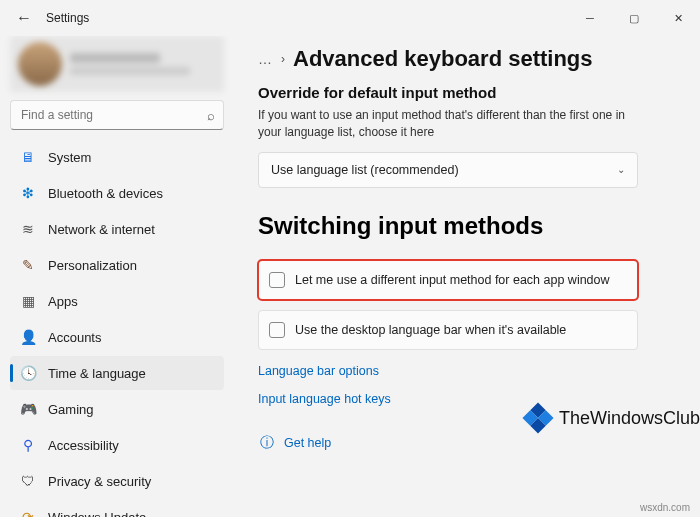 The height and width of the screenshot is (517, 700). What do you see at coordinates (117, 508) in the screenshot?
I see `sidebar-item-windows-update: ⟳Windows Update` at bounding box center [117, 508].